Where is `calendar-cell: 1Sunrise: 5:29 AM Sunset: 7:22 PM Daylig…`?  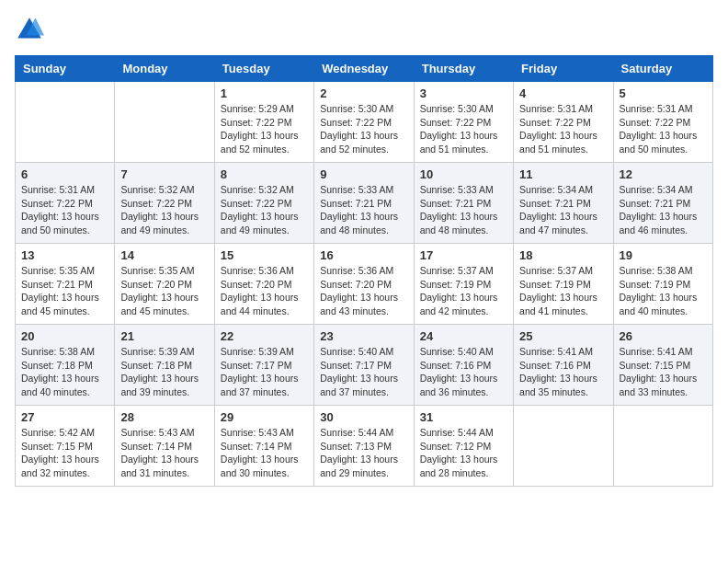
calendar-cell: 1Sunrise: 5:29 AM Sunset: 7:22 PM Daylig… is located at coordinates (264, 122).